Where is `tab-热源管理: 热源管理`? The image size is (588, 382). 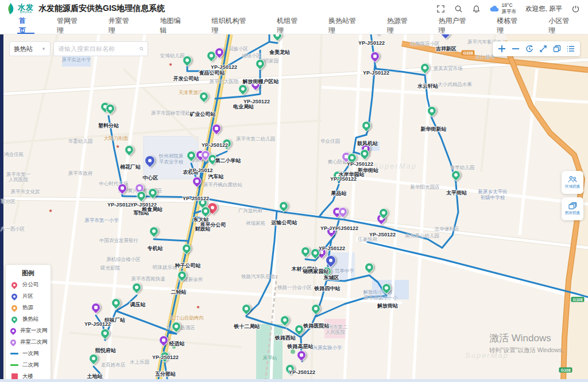
tab-热源管理: 热源管理 is located at coordinates (401, 25).